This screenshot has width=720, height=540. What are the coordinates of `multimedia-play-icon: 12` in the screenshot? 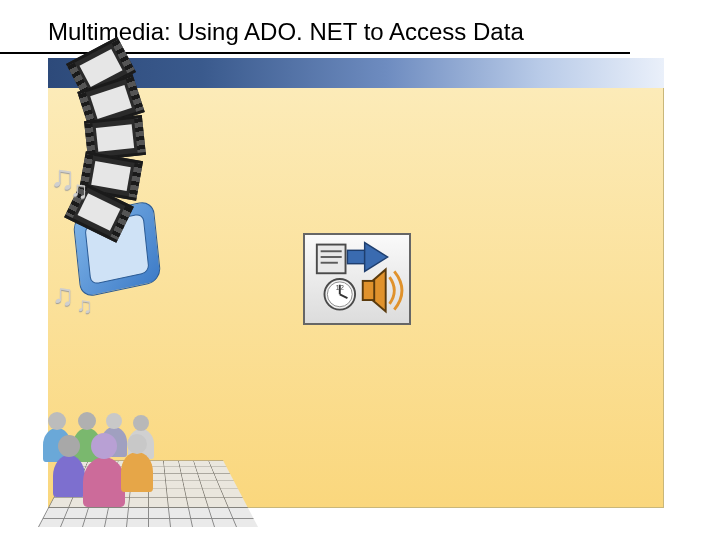 It's located at (357, 279).